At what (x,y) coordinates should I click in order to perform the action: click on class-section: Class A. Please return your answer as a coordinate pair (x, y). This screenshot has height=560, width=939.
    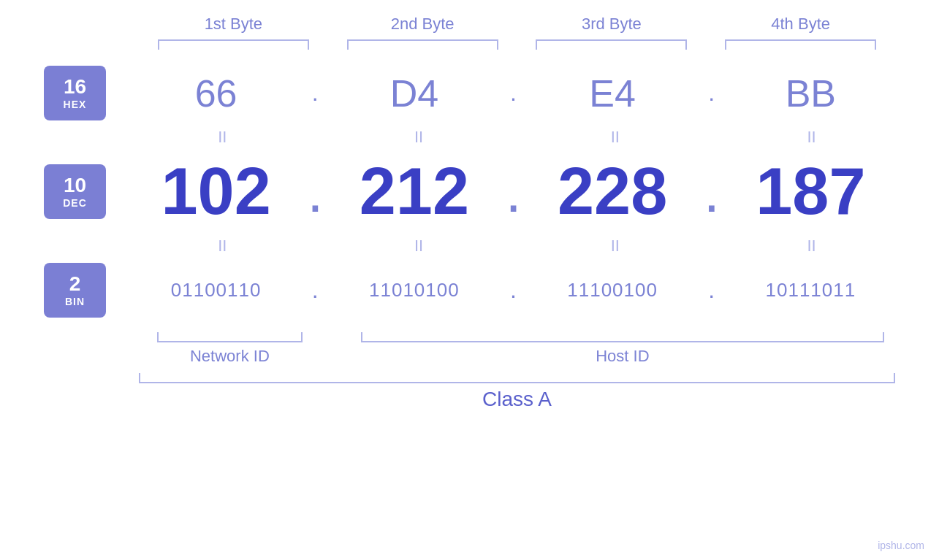
    Looking at the image, I should click on (469, 392).